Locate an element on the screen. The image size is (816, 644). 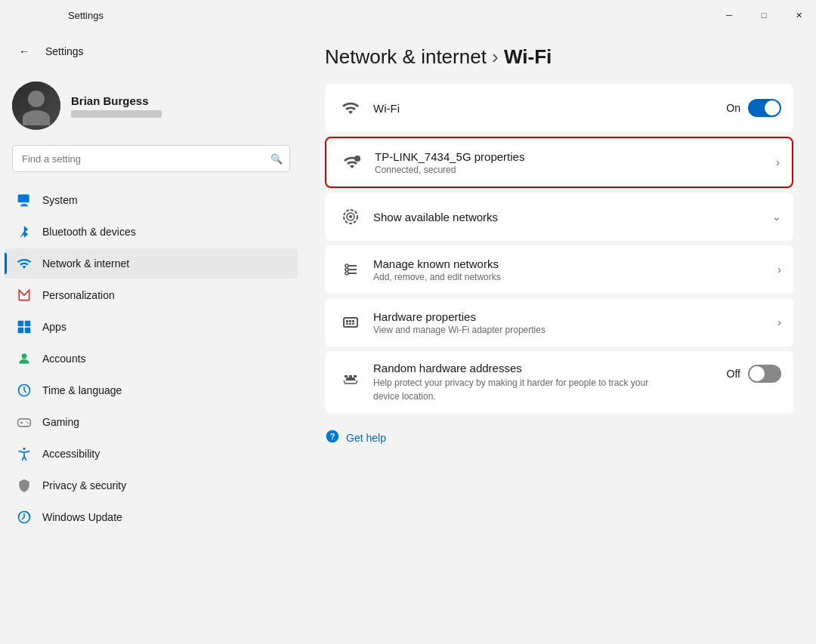
sidebar-item-system: System is located at coordinates (151, 200).